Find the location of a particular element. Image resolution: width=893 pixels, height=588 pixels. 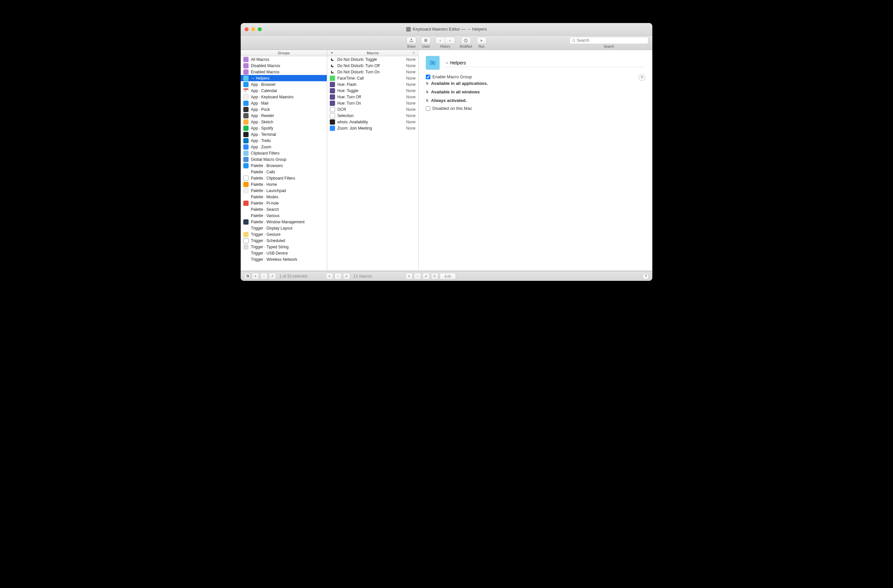

group-row: App · Mail is located at coordinates (284, 103).